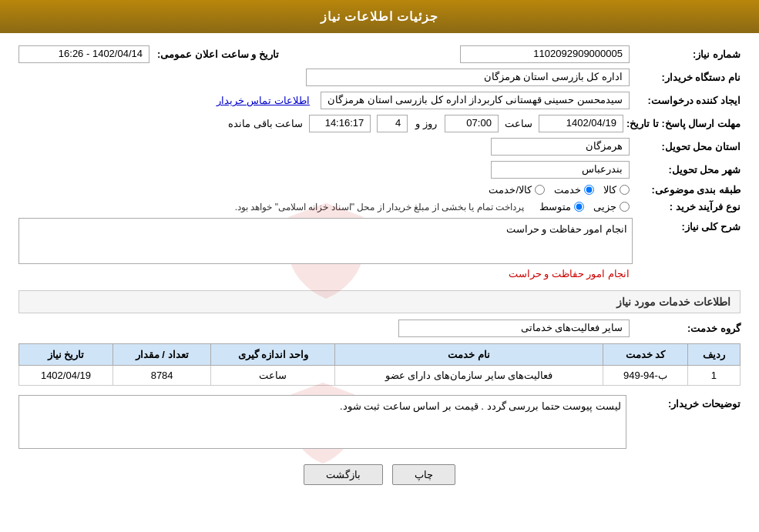 Image resolution: width=759 pixels, height=532 pixels. What do you see at coordinates (714, 355) in the screenshot?
I see `th-radif: ردیف` at bounding box center [714, 355].